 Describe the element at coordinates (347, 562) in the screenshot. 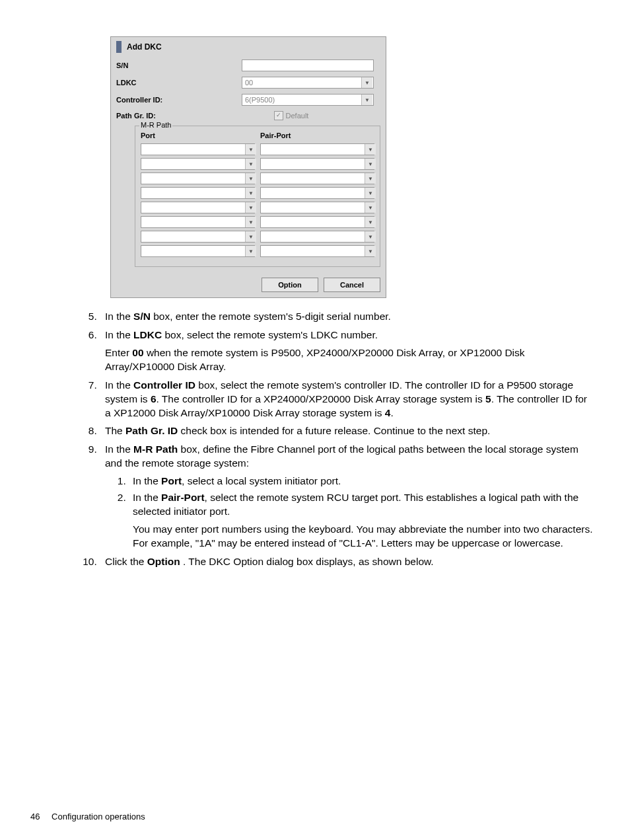

I see `instruction-item: Click the Option . The DKC Option dialog…` at that location.